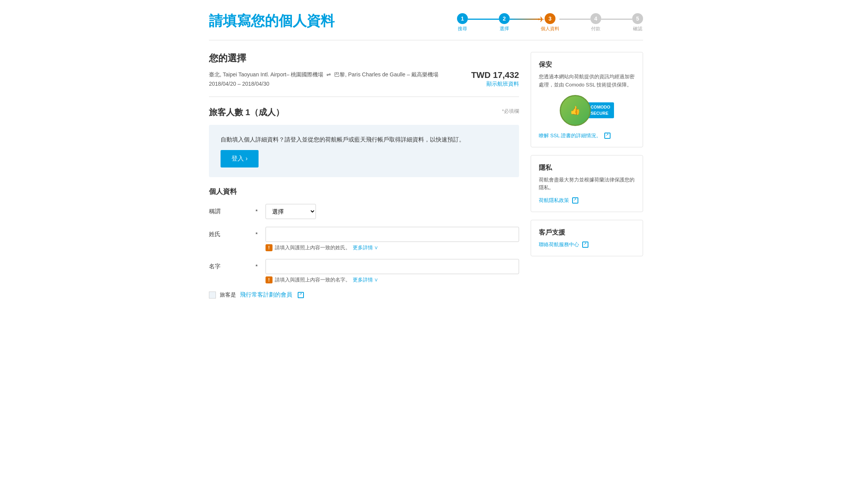 This screenshot has width=852, height=504. Describe the element at coordinates (550, 22) in the screenshot. I see `step-3: 3 個人資料` at that location.